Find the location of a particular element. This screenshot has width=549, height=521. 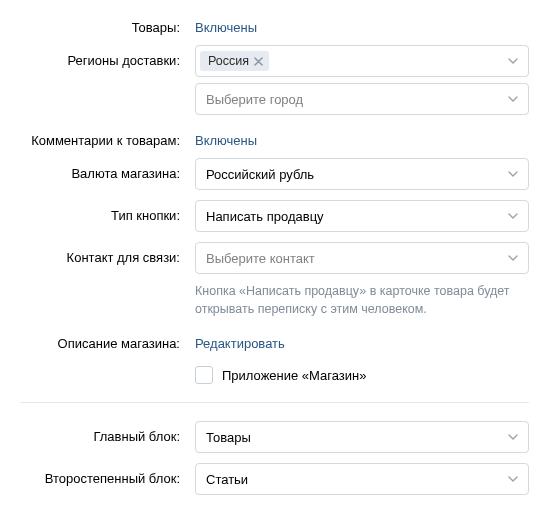

row-secondary-block: Второстепенный блок: Статьи is located at coordinates (274, 479).